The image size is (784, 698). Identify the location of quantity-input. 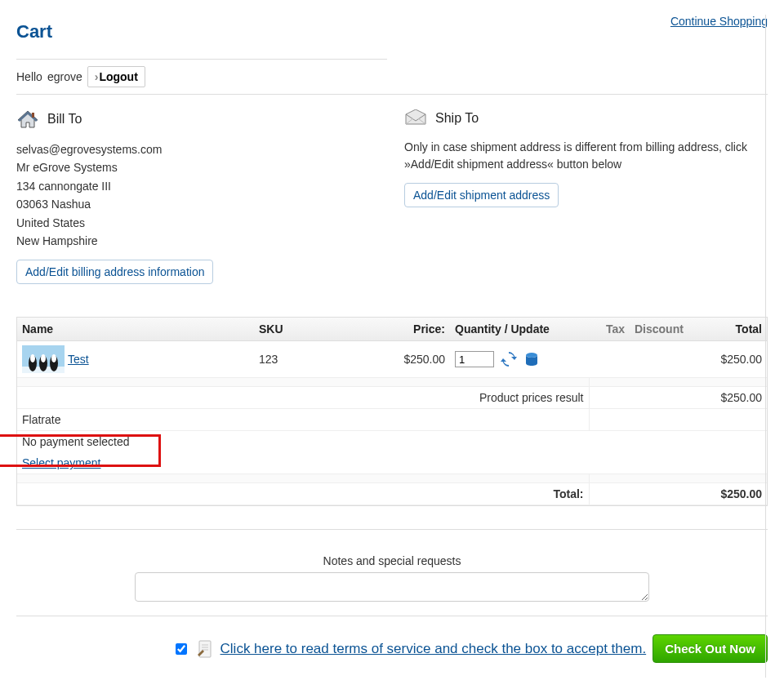
(474, 359).